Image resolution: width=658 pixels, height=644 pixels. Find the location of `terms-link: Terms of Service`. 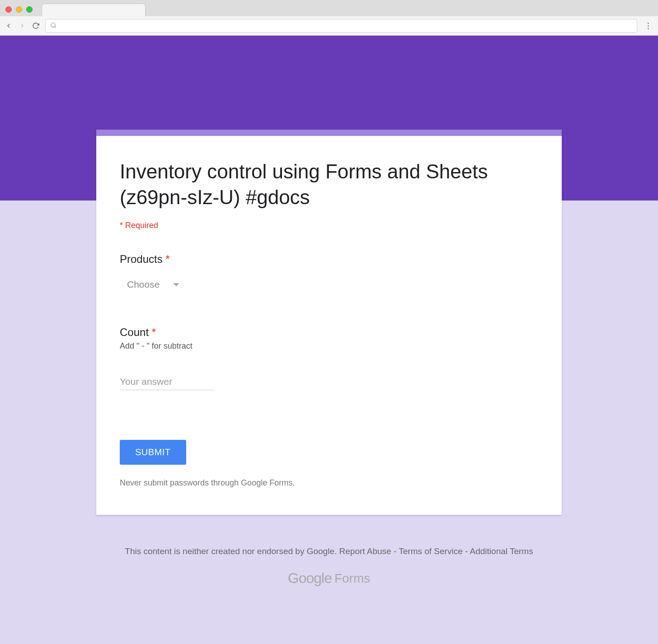

terms-link: Terms of Service is located at coordinates (430, 551).